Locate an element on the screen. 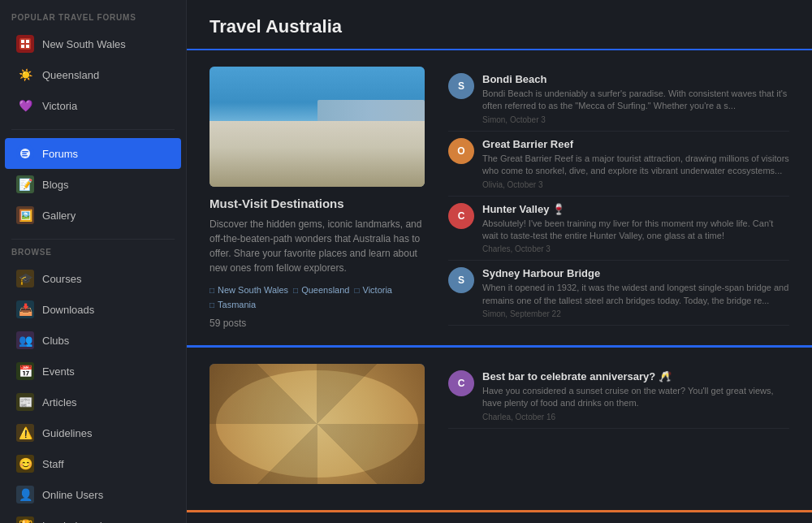 Image resolution: width=812 pixels, height=523 pixels. gallery-icon: 🖼️ is located at coordinates (25, 215).